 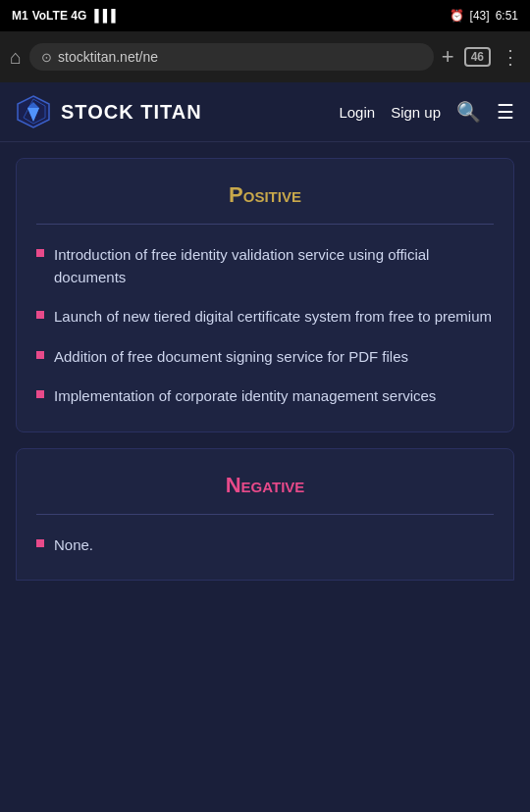 I want to click on list-item: Launch of new tiered digital certificate…, so click(x=265, y=318).